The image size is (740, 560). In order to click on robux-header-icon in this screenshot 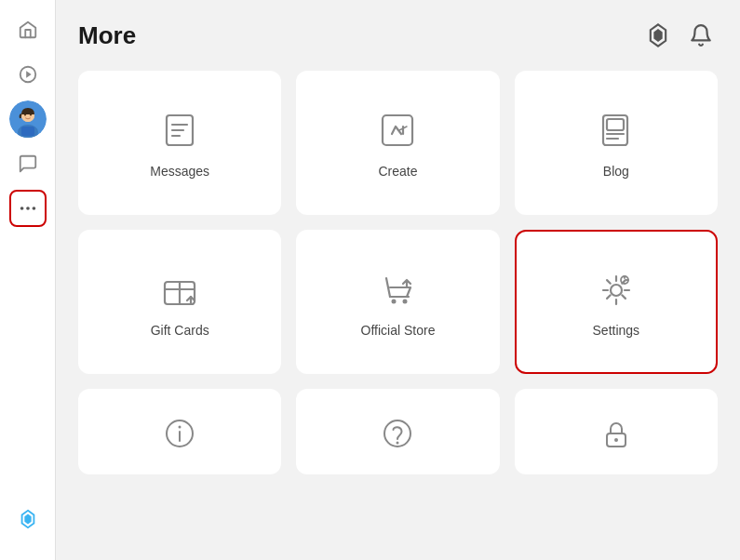, I will do `click(658, 35)`.